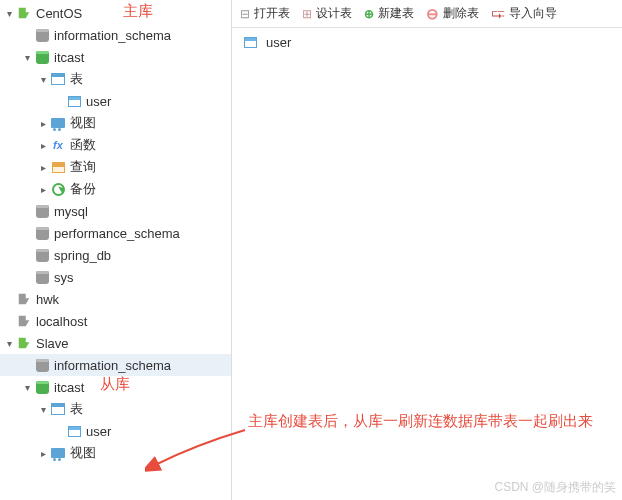 Image resolution: width=622 pixels, height=500 pixels. Describe the element at coordinates (116, 145) in the screenshot. I see `functions-group: ▸ fx 函数` at that location.